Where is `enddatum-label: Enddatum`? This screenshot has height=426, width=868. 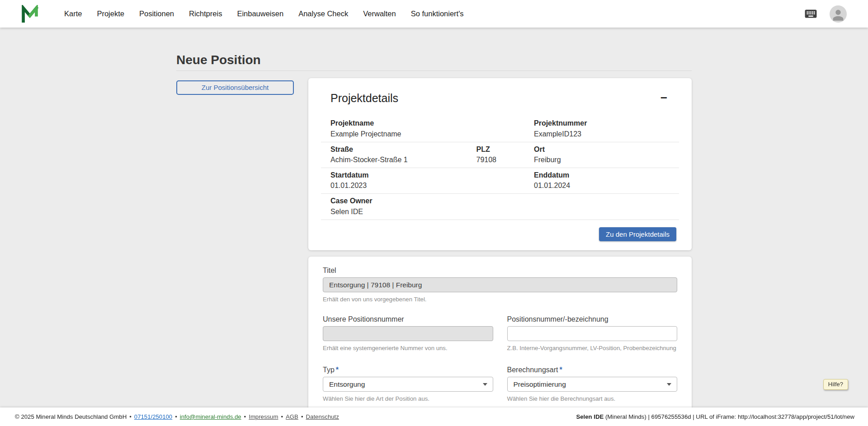 enddatum-label: Enddatum is located at coordinates (602, 175).